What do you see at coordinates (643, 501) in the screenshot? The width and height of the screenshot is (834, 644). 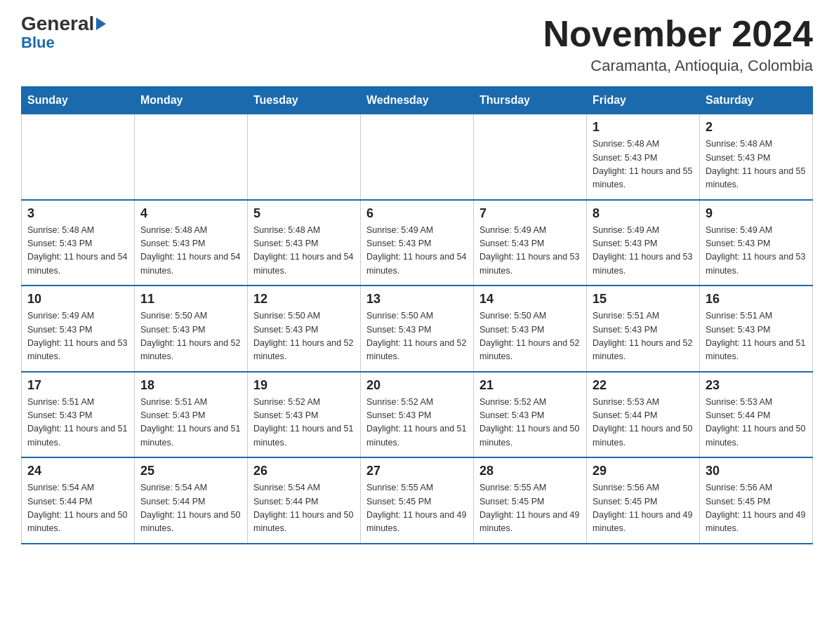 I see `calendar-cell: 29Sunrise: 5:56 AMSunset: 5:45 PMDayligh…` at bounding box center [643, 501].